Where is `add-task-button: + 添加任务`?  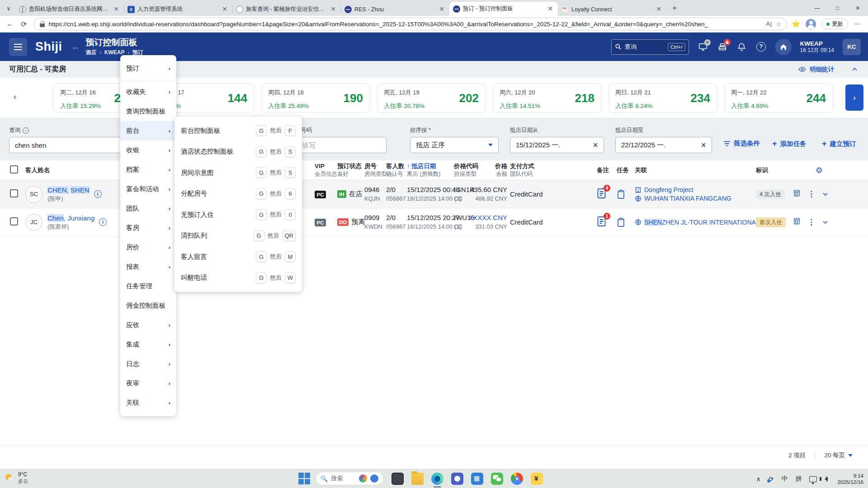 add-task-button: + 添加任务 is located at coordinates (789, 144).